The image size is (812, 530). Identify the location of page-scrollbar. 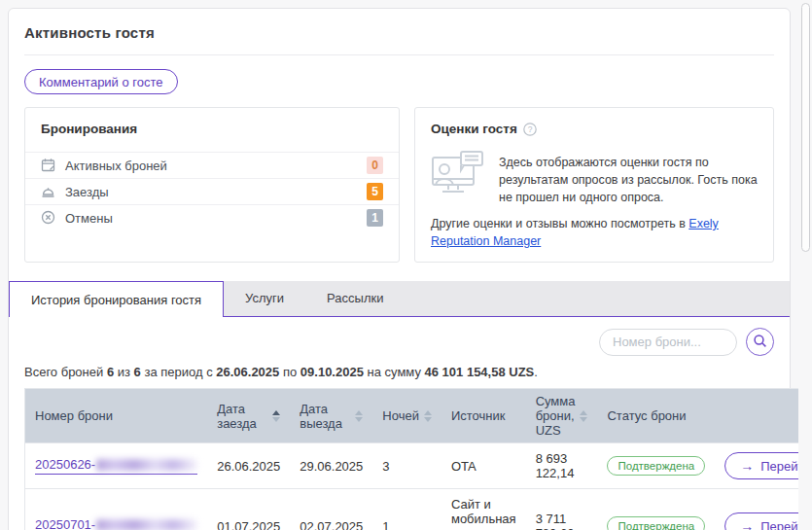
(805, 265).